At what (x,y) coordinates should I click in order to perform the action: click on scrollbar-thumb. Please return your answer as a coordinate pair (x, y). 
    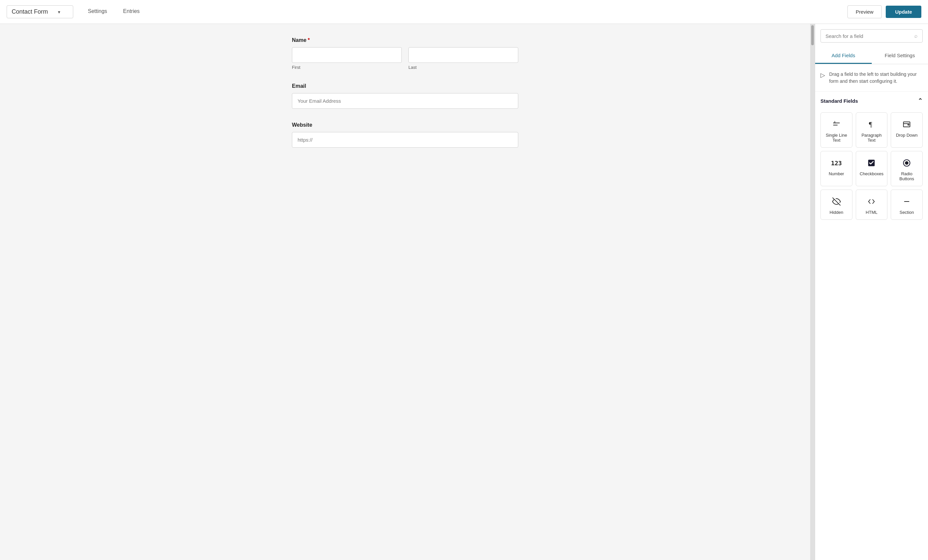
    Looking at the image, I should click on (813, 35).